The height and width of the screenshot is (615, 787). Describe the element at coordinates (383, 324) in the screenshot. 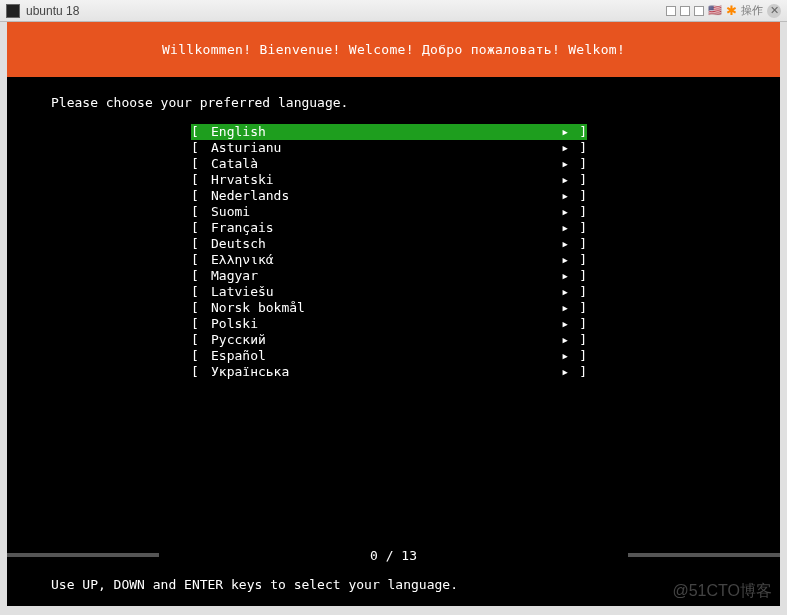

I see `language-name: Polski` at that location.